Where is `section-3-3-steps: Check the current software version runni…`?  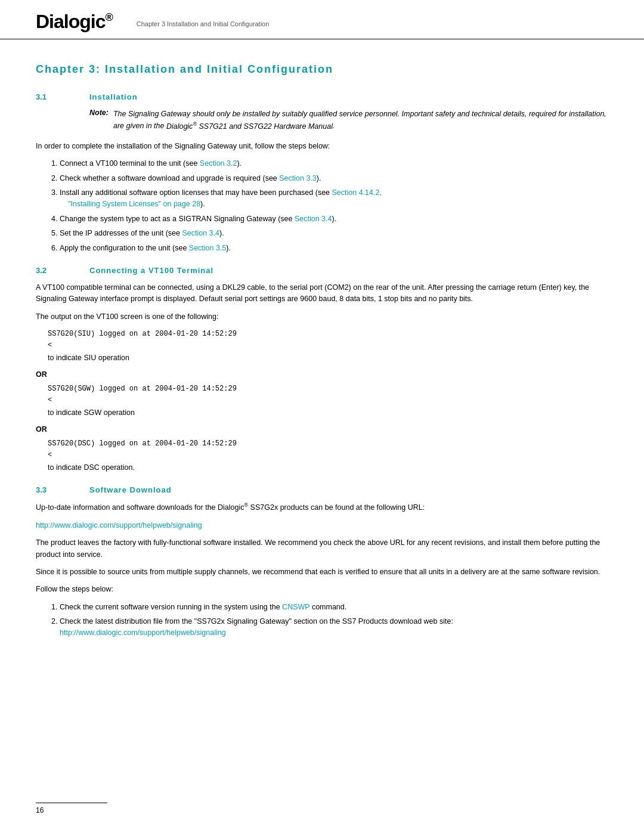 section-3-3-steps: Check the current software version runni… is located at coordinates (331, 620).